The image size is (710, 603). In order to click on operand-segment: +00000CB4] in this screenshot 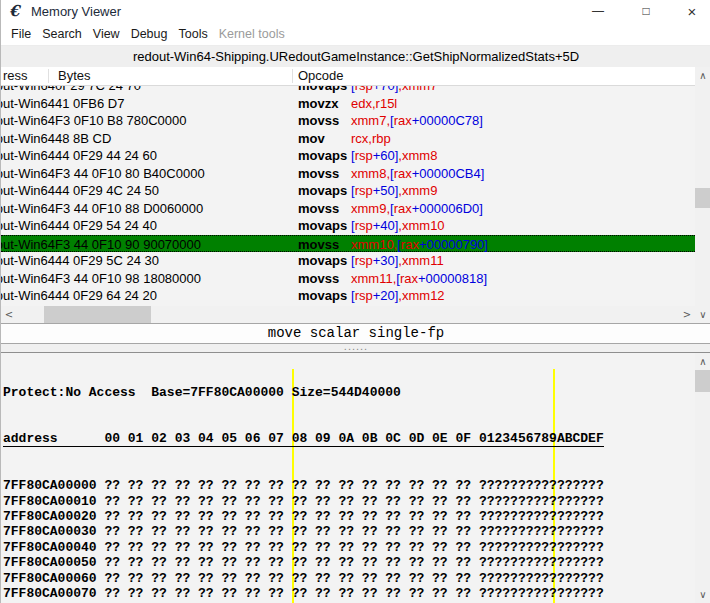, I will do `click(448, 174)`.